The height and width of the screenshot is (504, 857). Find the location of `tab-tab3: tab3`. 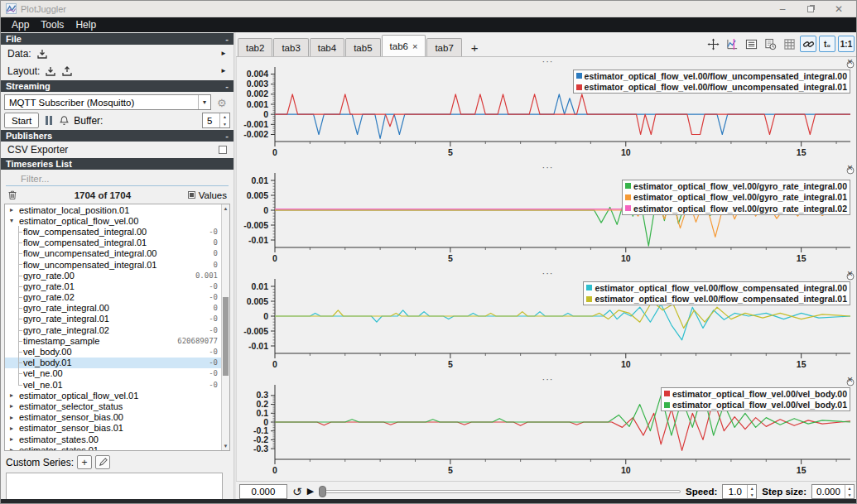

tab-tab3: tab3 is located at coordinates (291, 47).